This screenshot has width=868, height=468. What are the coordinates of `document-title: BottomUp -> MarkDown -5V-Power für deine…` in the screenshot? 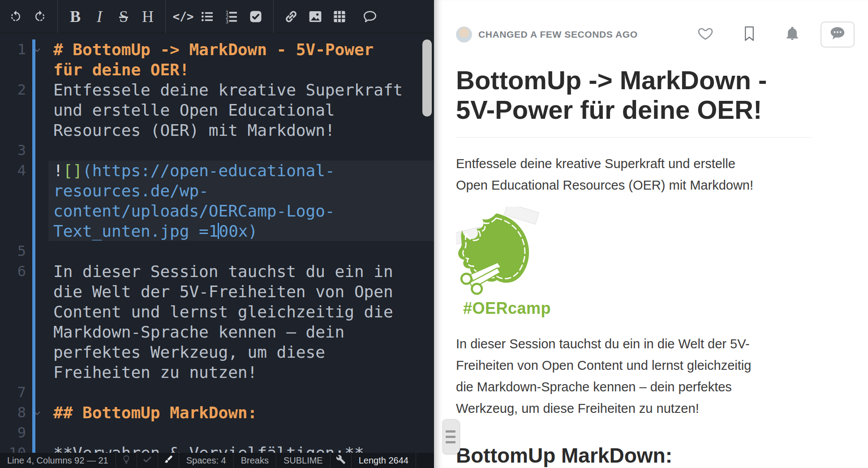 It's located at (634, 101).